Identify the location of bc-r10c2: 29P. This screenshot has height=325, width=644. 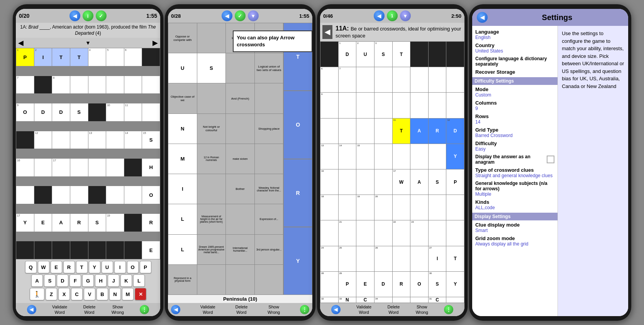
(347, 284).